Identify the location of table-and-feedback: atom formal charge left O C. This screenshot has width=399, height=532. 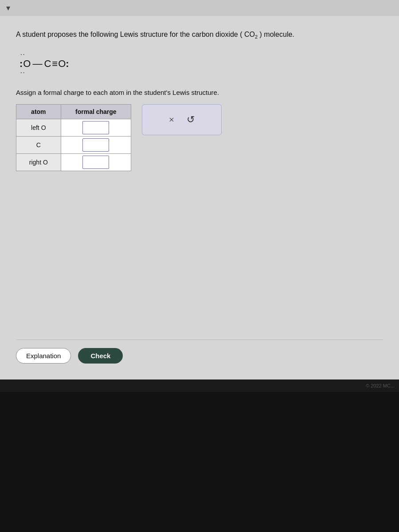
(200, 137).